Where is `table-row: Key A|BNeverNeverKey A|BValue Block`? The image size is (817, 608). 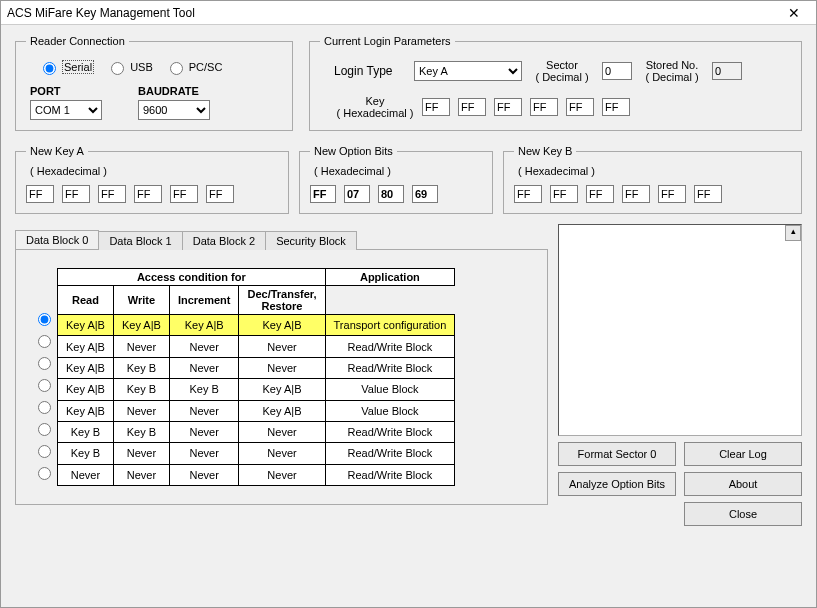 table-row: Key A|BNeverNeverKey A|BValue Block is located at coordinates (256, 410).